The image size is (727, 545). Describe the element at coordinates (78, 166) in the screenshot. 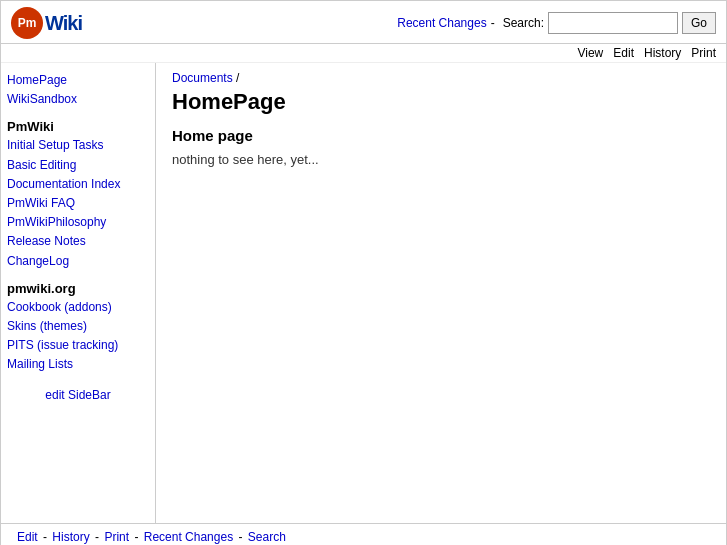

I see `sidebar-item-basic-editing: Basic Editing` at that location.